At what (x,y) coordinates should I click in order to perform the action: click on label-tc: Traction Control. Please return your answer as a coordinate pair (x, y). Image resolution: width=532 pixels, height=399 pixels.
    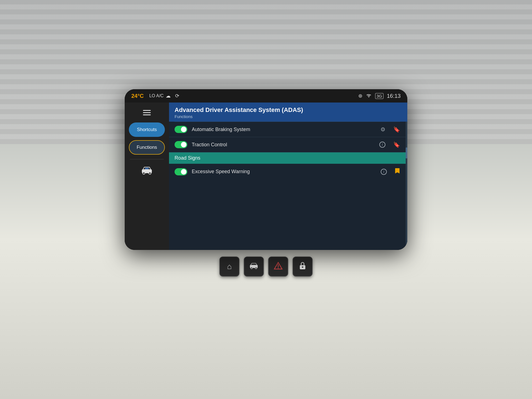
    Looking at the image, I should click on (283, 145).